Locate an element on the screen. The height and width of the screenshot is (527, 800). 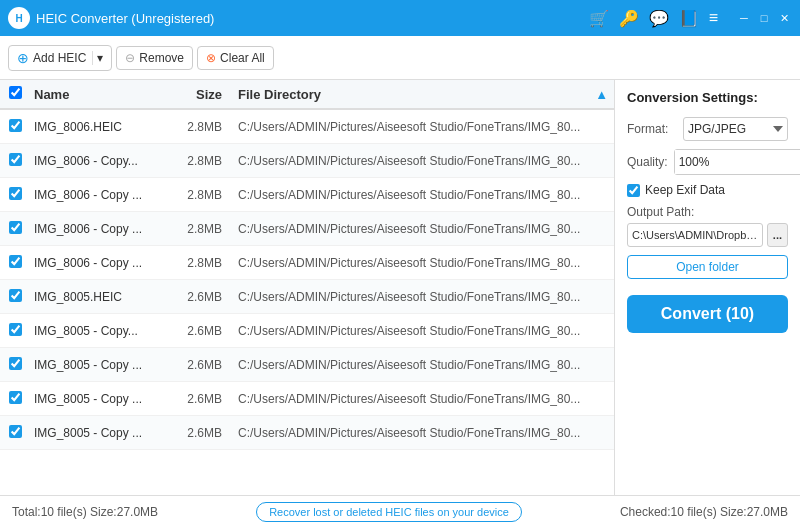
output-path-row: ... is located at coordinates (708, 235).